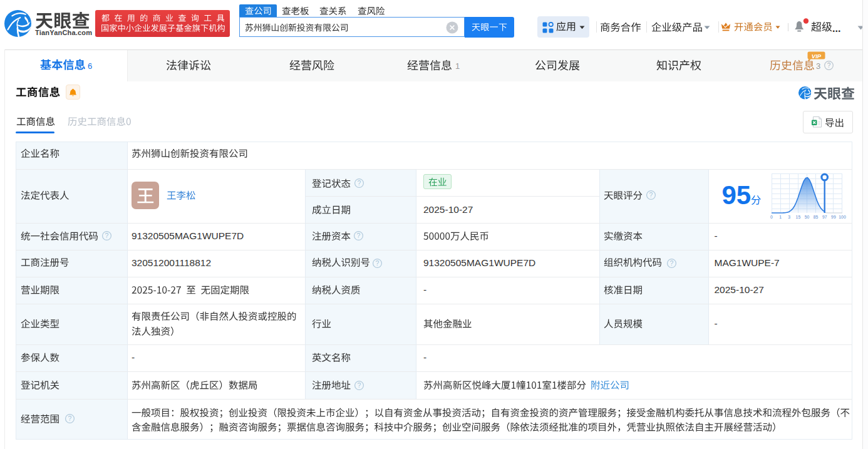 This screenshot has width=868, height=449. Describe the element at coordinates (807, 217) in the screenshot. I see `svg-text: 50` at that location.